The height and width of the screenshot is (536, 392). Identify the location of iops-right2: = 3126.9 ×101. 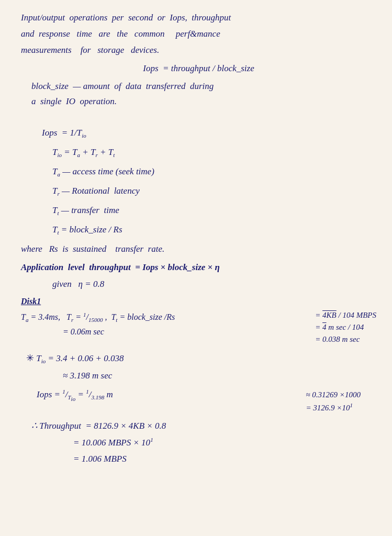
(329, 408).